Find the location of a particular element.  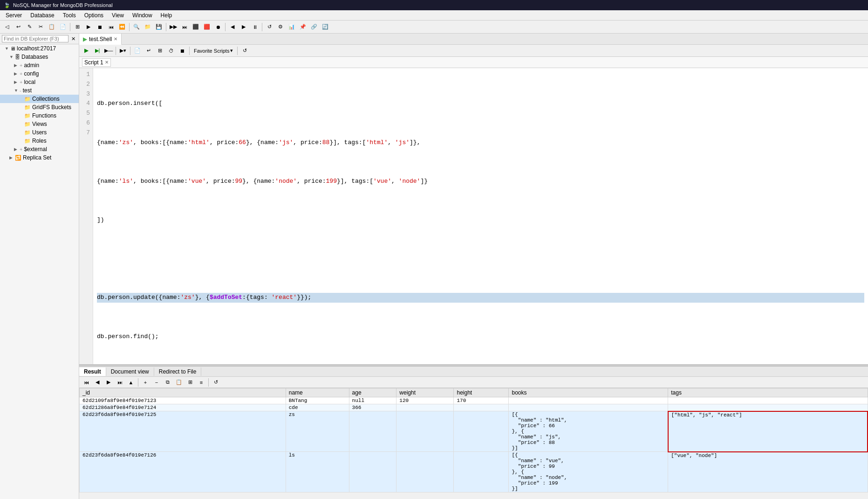

toolbar-btn-20: ◀ is located at coordinates (232, 27).